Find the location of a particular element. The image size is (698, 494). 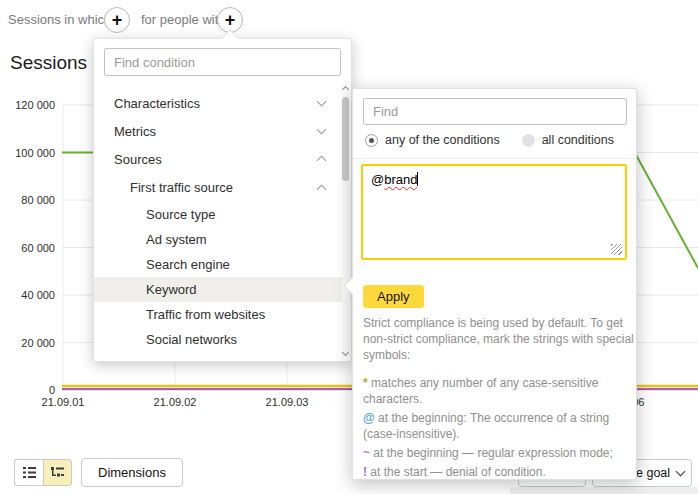

symbol-rules: * matches any number of any case-sensiti… is located at coordinates (499, 428).